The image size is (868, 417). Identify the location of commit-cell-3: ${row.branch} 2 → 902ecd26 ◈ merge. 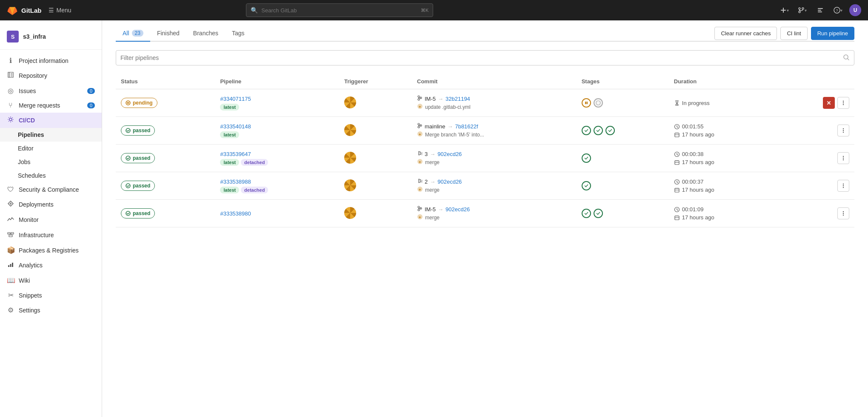
(494, 186).